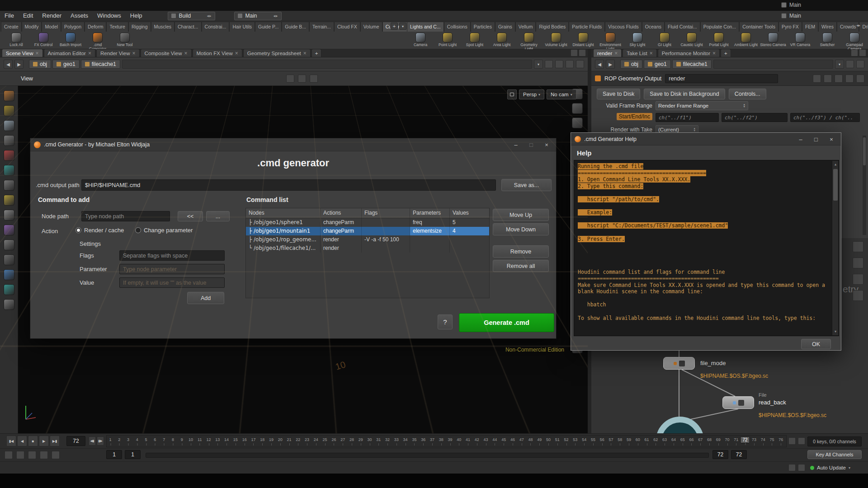 The image size is (868, 488). Describe the element at coordinates (709, 440) in the screenshot. I see `frame-tick-68: 68` at that location.